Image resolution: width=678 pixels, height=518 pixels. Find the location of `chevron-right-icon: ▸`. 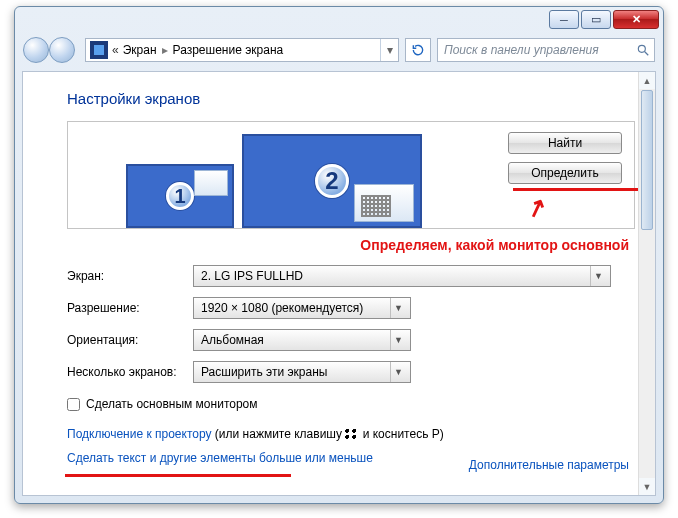

chevron-right-icon: ▸ is located at coordinates (165, 50).